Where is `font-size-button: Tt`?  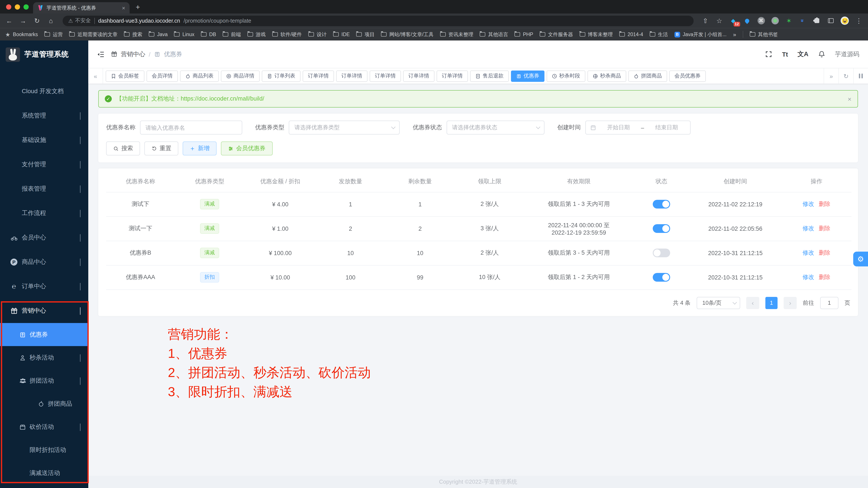 font-size-button: Tt is located at coordinates (785, 54).